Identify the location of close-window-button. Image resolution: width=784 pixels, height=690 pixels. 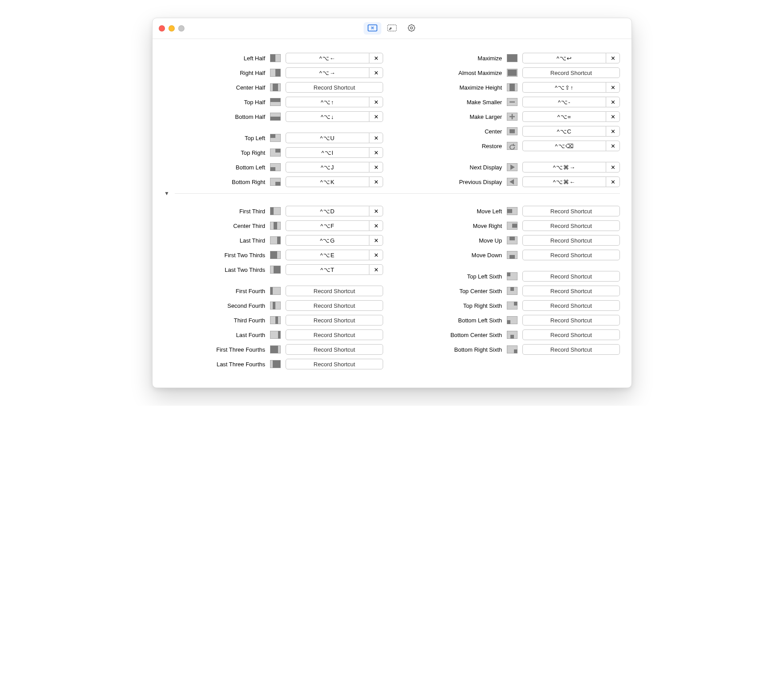
(162, 28).